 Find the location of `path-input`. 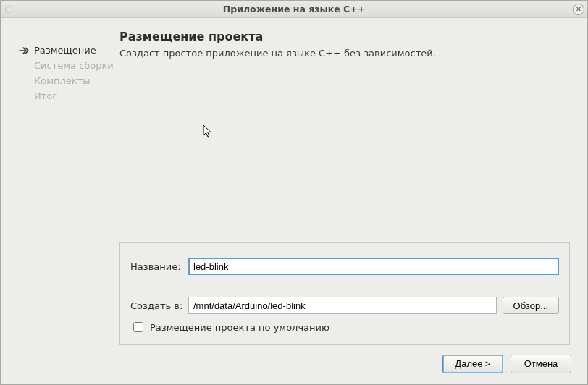

path-input is located at coordinates (343, 305).